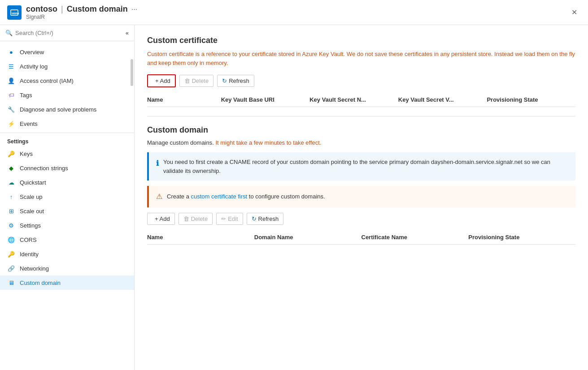 The image size is (588, 370). I want to click on domain-edit-button: ✏ Edit, so click(230, 219).